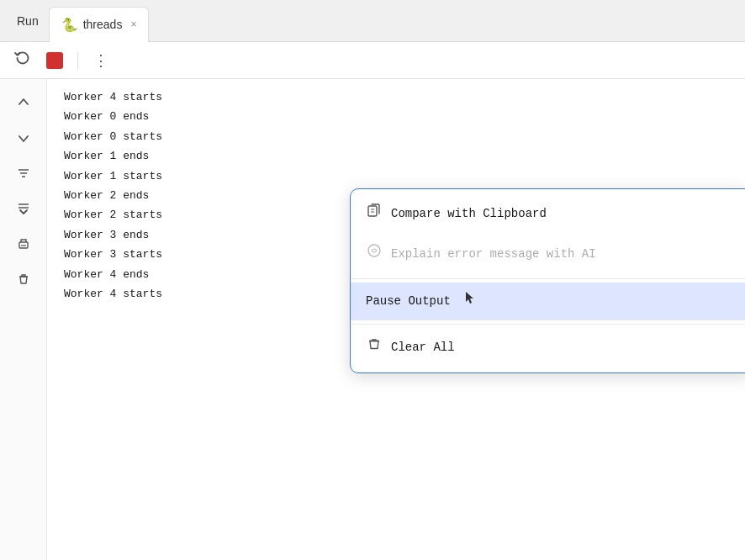  What do you see at coordinates (103, 24) in the screenshot?
I see `tab-label: threads` at bounding box center [103, 24].